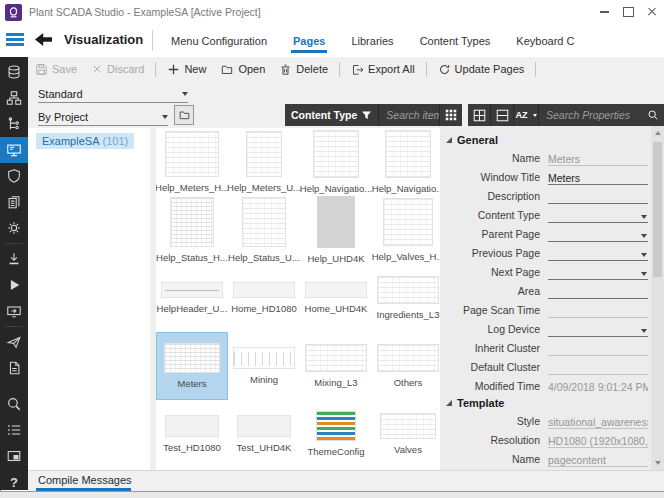  Describe the element at coordinates (598, 329) in the screenshot. I see `log-device-dropdown` at that location.